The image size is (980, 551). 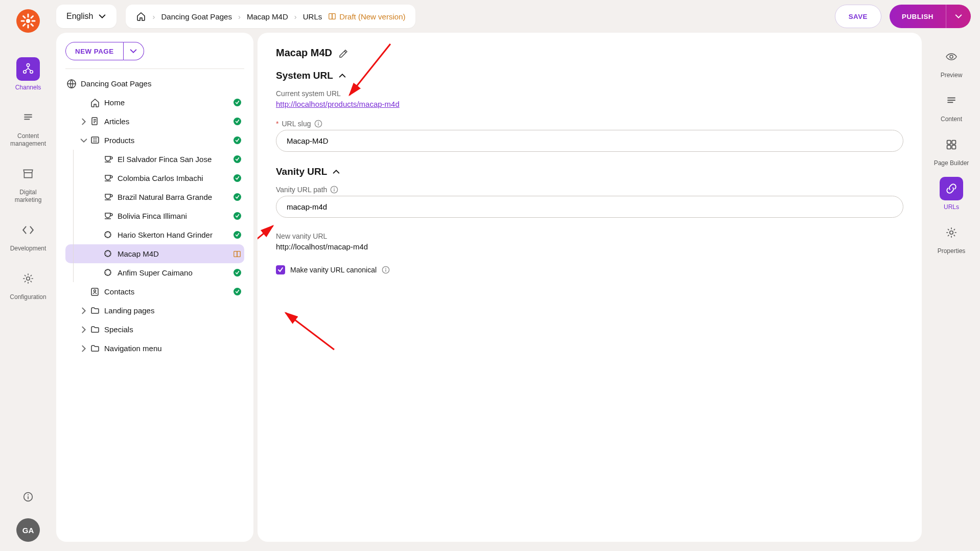 I want to click on rr-content: Content, so click(x=951, y=106).